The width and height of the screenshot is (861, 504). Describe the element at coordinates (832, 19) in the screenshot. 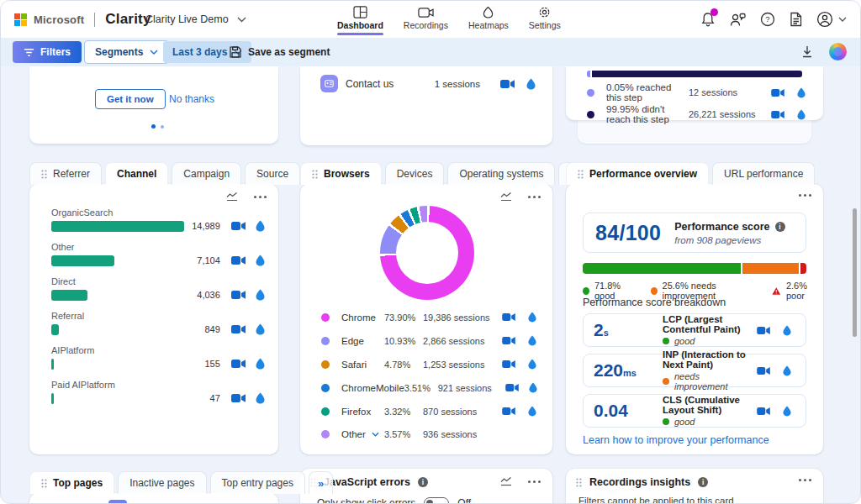

I see `account-menu` at that location.